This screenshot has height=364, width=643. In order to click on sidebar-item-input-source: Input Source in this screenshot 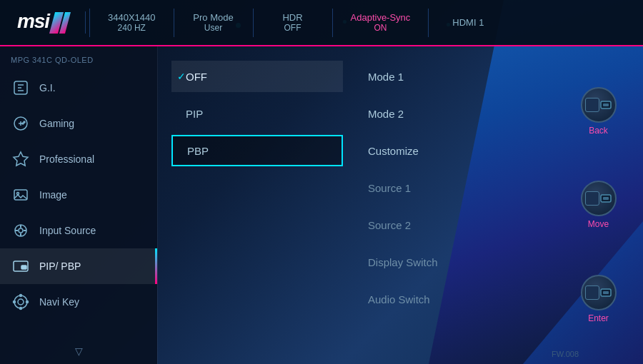, I will do `click(79, 231)`.